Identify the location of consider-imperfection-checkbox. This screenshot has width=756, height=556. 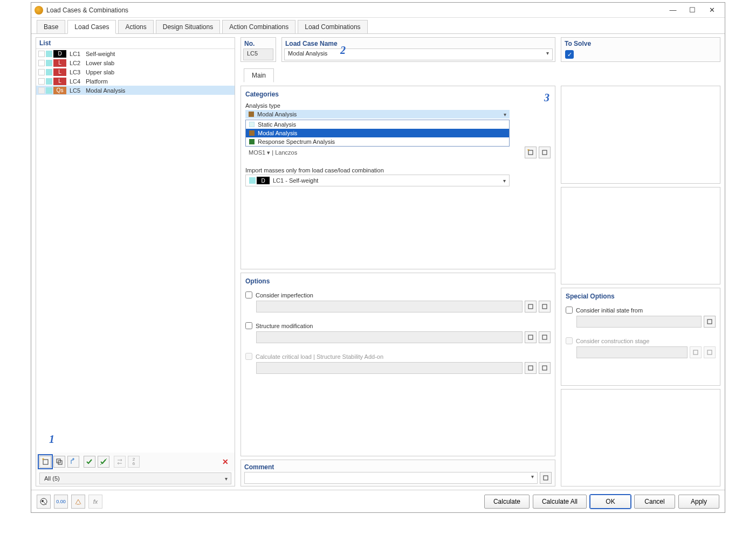
(249, 295).